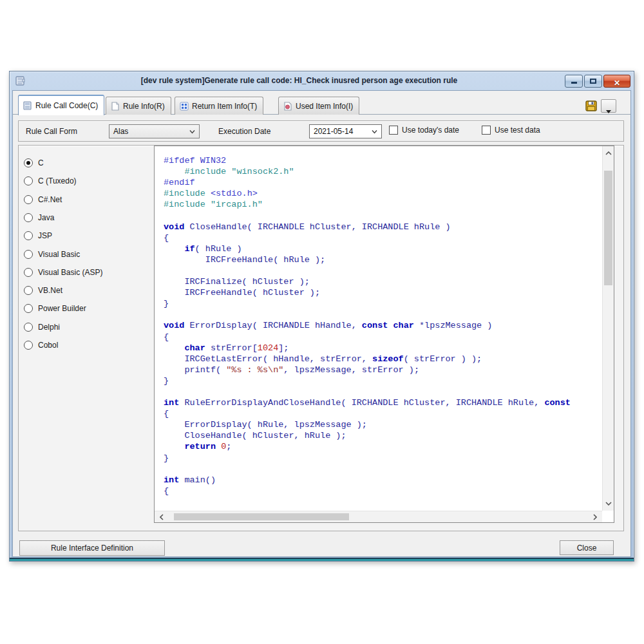 Image resolution: width=644 pixels, height=644 pixels. I want to click on scroll-left-icon, so click(162, 517).